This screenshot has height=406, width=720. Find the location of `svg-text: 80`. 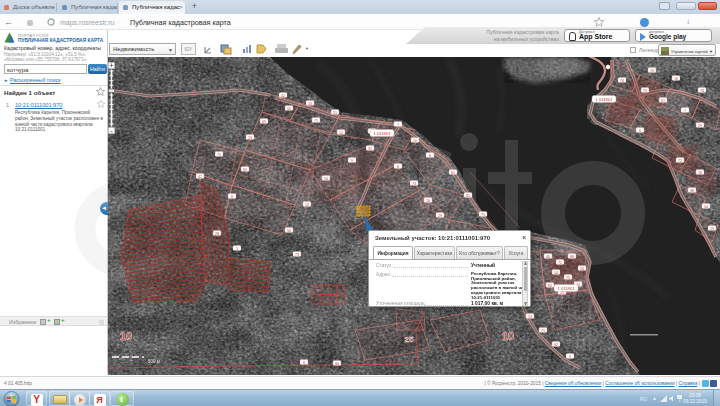

svg-text: 80 is located at coordinates (337, 364).